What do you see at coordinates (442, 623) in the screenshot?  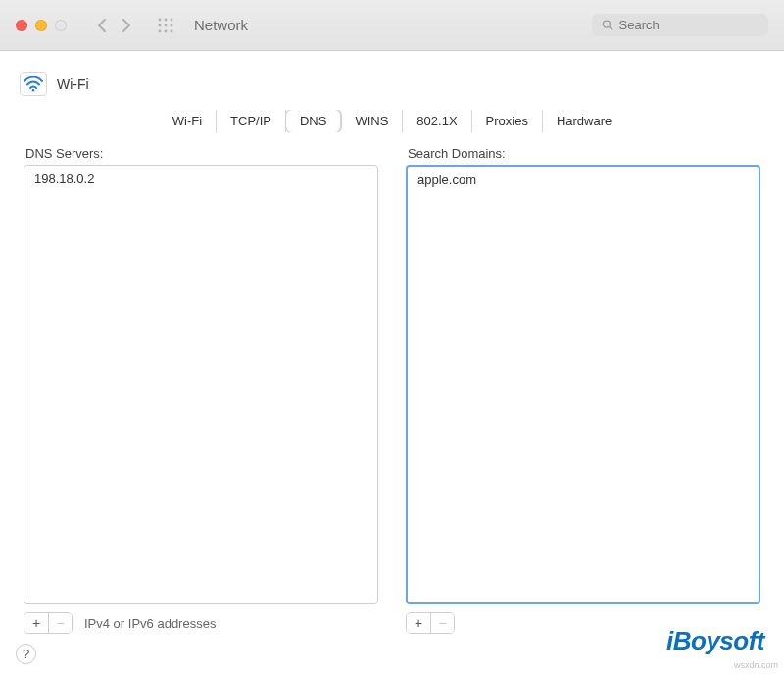 I see `domains-remove-button: −` at bounding box center [442, 623].